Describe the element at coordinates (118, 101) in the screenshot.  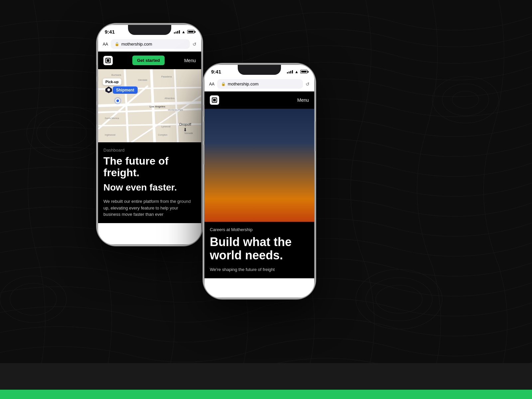
I see `location-dot` at that location.